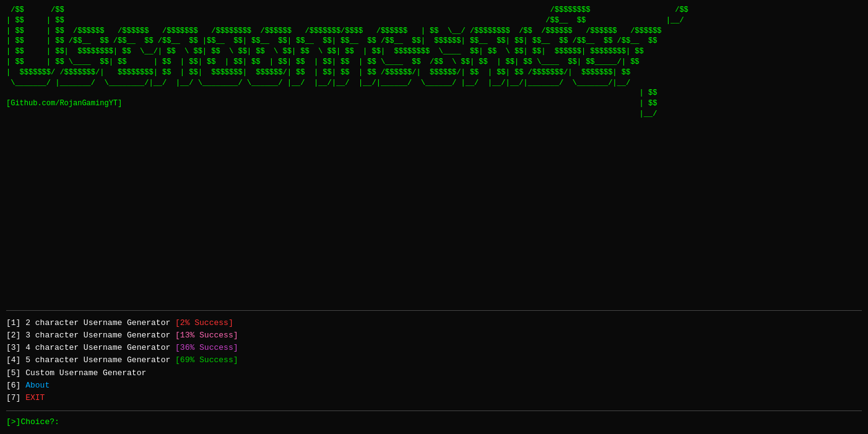  What do you see at coordinates (434, 311) in the screenshot?
I see `top-divider` at bounding box center [434, 311].